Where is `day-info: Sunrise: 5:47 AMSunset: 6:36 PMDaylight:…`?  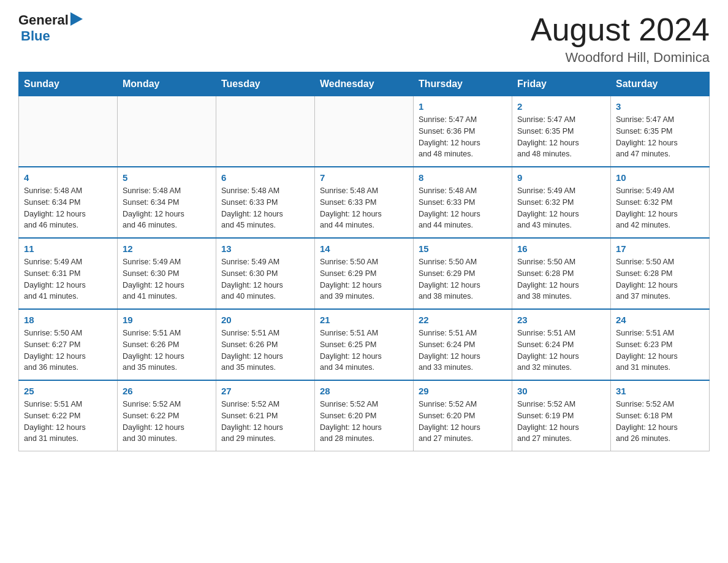 day-info: Sunrise: 5:47 AMSunset: 6:36 PMDaylight:… is located at coordinates (463, 137).